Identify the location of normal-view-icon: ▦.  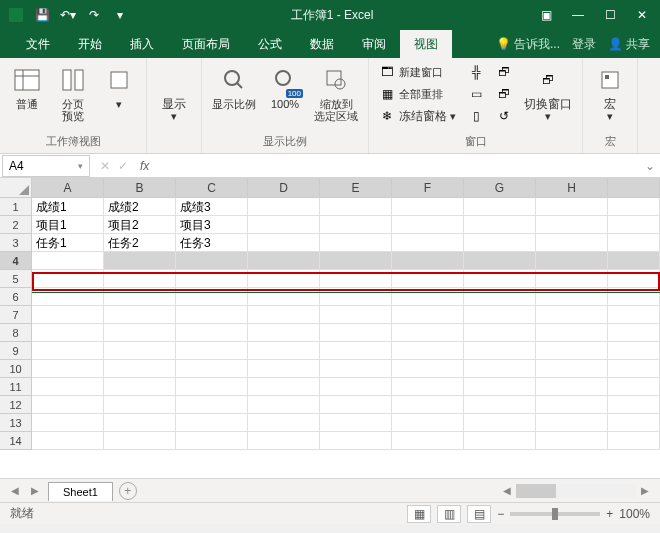
(419, 514).